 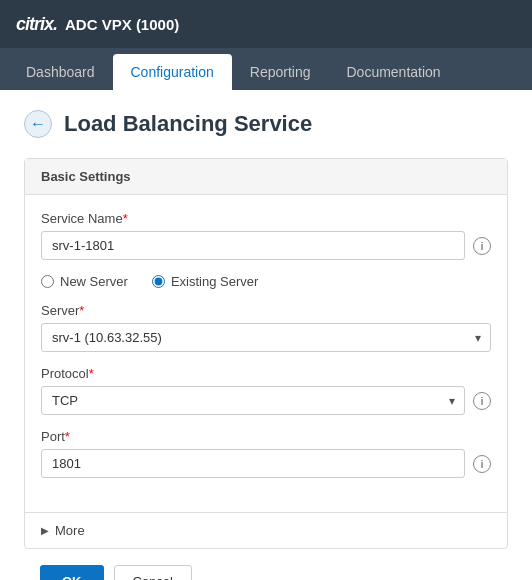 I want to click on tab-configuration: Configuration, so click(x=172, y=72).